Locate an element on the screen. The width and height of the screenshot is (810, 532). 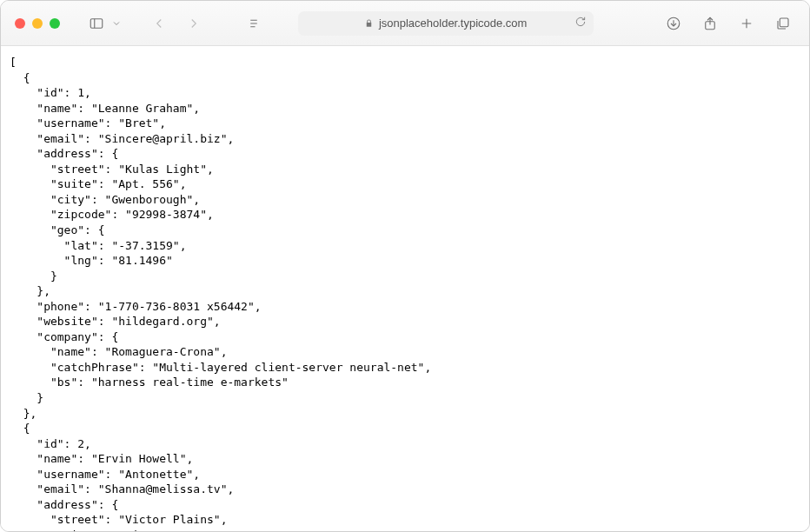
lock-icon is located at coordinates (368, 23).